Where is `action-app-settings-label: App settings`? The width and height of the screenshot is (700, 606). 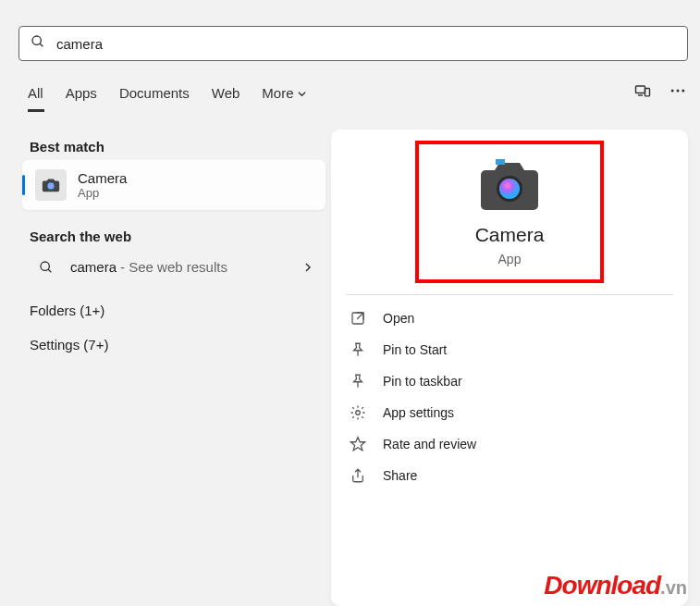 action-app-settings-label: App settings is located at coordinates (418, 413).